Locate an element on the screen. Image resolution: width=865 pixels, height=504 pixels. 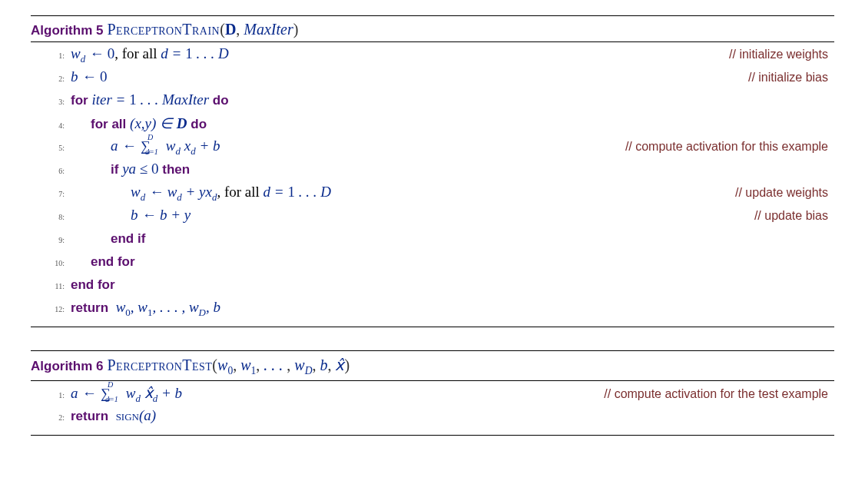
line-comment: // update weights is located at coordinates (785, 193).